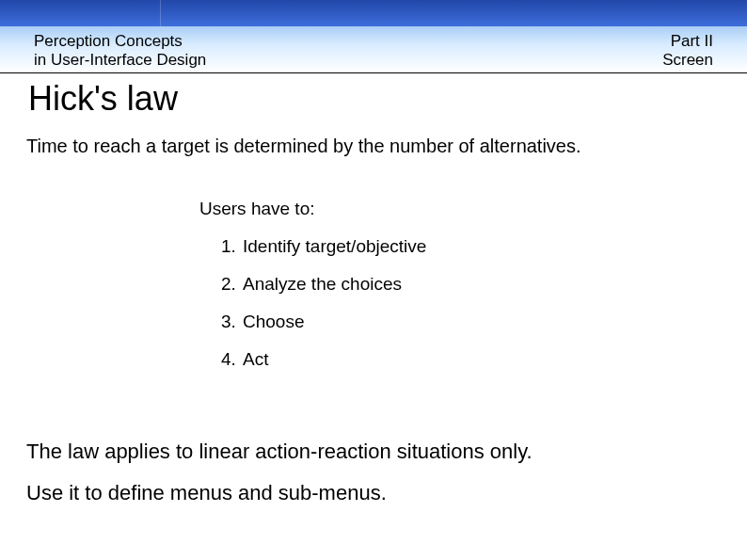 This screenshot has width=747, height=560. Describe the element at coordinates (120, 60) in the screenshot. I see `header-left-line2: in User-Interface Design` at that location.